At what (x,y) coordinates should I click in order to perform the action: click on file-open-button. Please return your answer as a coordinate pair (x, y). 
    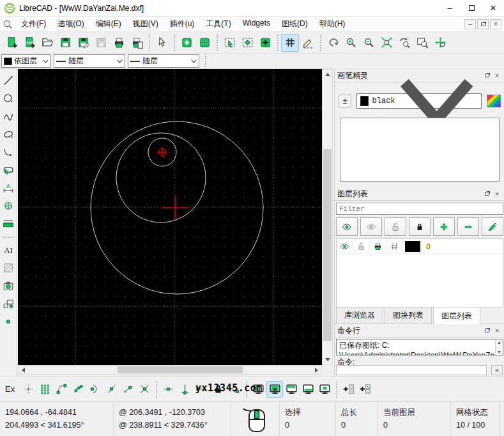
    Looking at the image, I should click on (47, 43).